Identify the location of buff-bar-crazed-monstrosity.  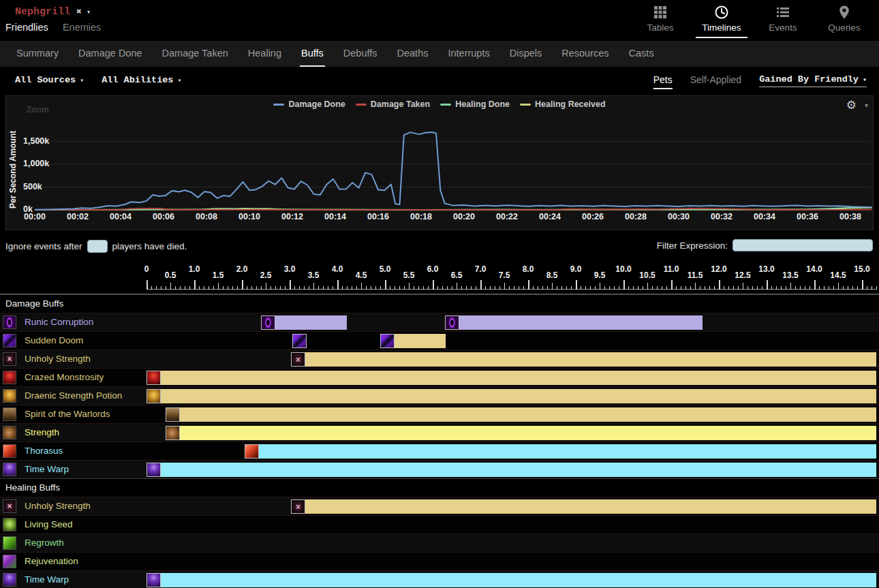
(519, 377).